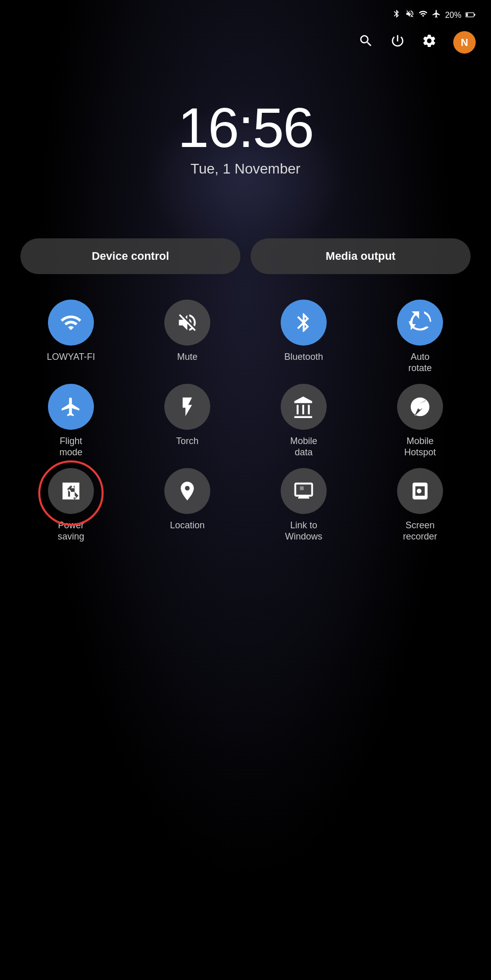  Describe the element at coordinates (420, 531) in the screenshot. I see `screenrecorder-label: Screenrecorder` at that location.